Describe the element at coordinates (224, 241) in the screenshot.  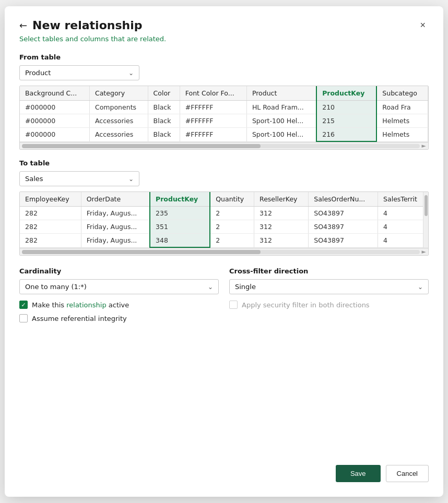
I see `to-table-row: 282 Friday, Augus... 348 2 312 SO43897 4` at that location.